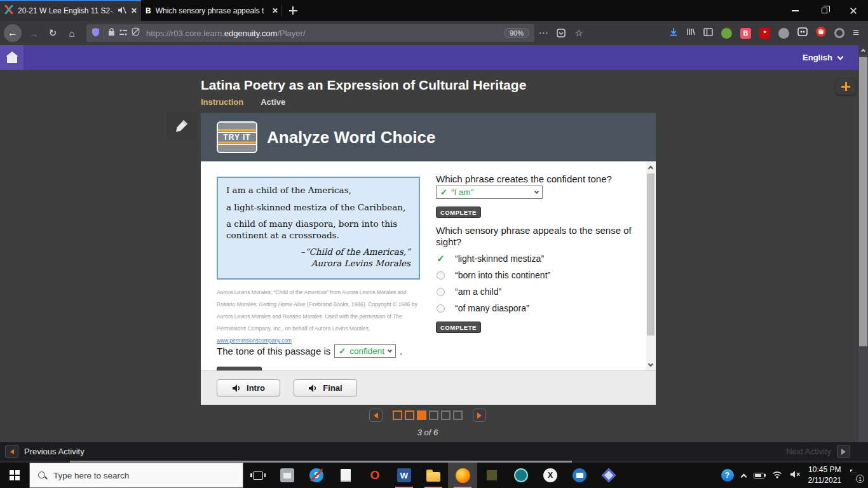  What do you see at coordinates (825, 475) in the screenshot?
I see `taskbar-clock: 10:45 PM 2/11/2021` at bounding box center [825, 475].